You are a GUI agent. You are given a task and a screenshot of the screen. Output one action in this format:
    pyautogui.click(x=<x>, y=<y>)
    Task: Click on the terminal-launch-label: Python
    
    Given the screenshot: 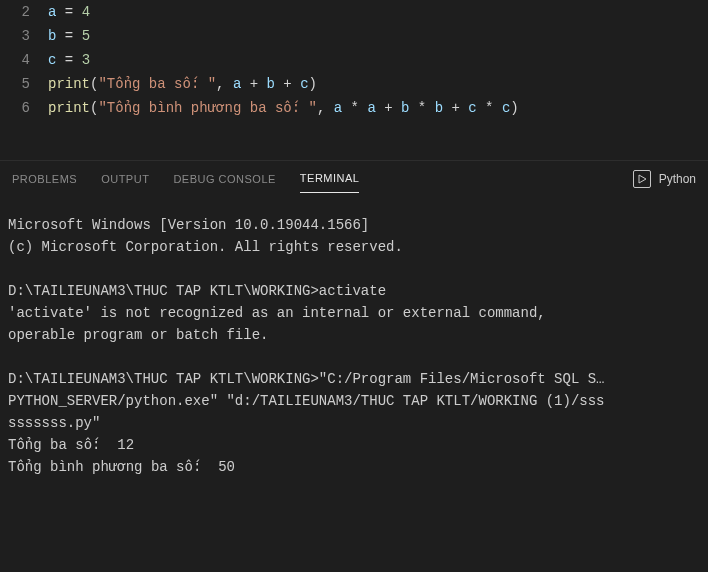 What is the action you would take?
    pyautogui.click(x=678, y=179)
    